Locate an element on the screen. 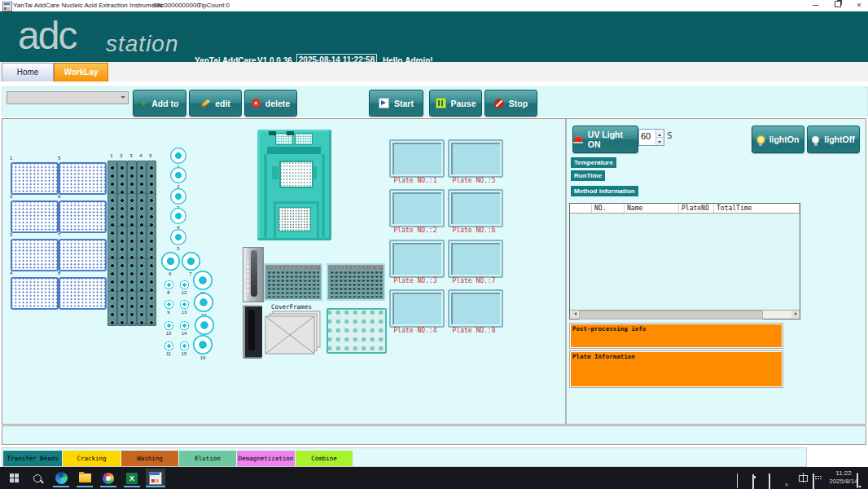 The height and width of the screenshot is (489, 868). tab-worklay: WorkLay is located at coordinates (81, 72).